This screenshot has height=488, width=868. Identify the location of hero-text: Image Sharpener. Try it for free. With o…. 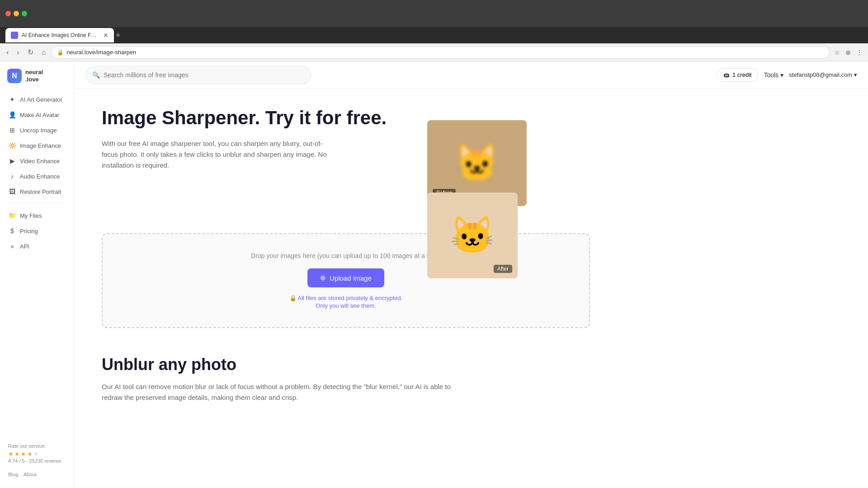
(251, 139).